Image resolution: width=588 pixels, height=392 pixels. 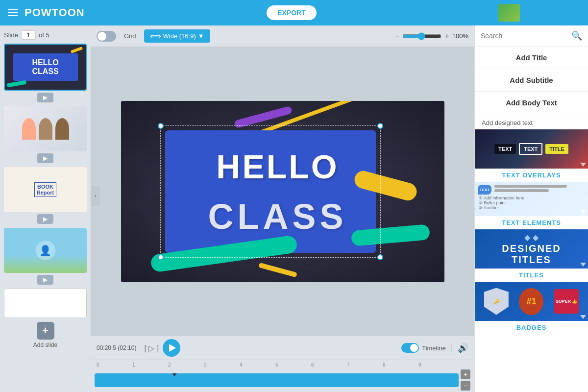 I want to click on titles-thumbnail: ◆ ◆ DESIGNEDTITLES, so click(x=531, y=249).